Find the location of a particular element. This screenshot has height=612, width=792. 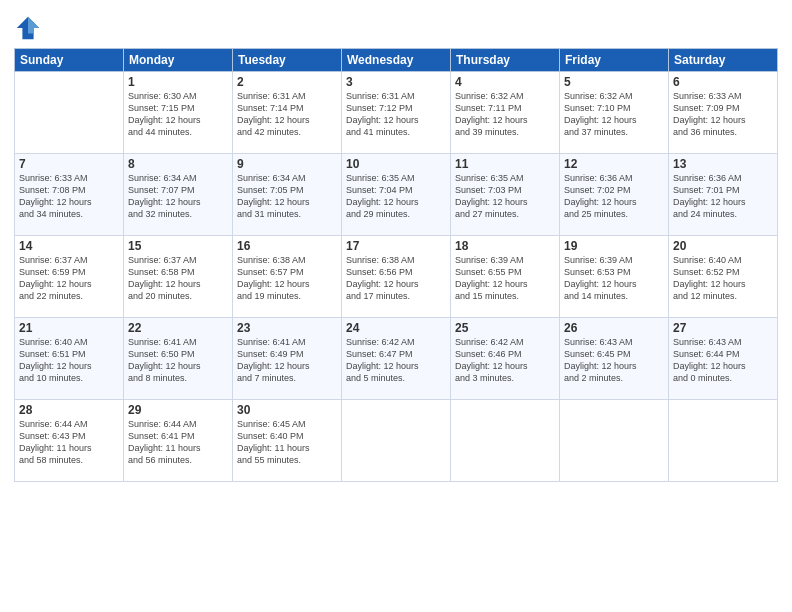

day-info: Sunrise: 6:31 AM Sunset: 7:12 PM Dayligh… is located at coordinates (396, 114).